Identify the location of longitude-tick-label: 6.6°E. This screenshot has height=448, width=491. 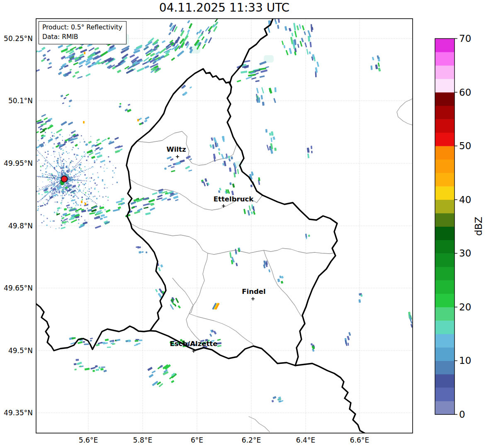
(360, 440).